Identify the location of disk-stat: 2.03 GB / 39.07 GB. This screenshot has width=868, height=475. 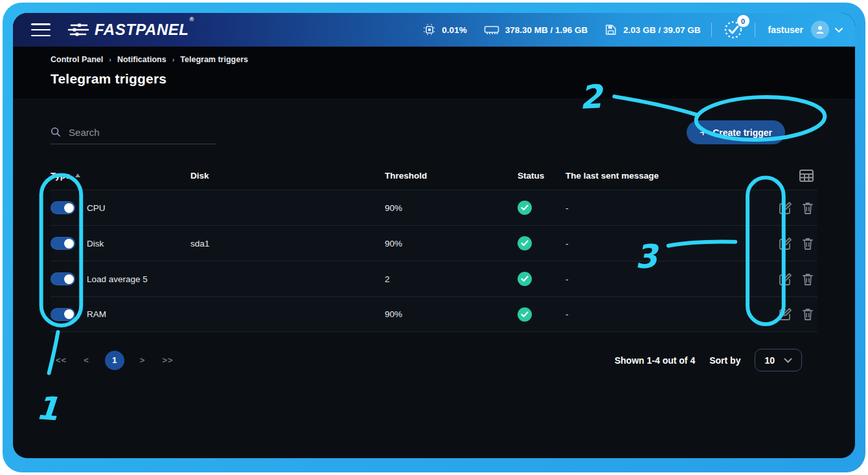
(652, 30).